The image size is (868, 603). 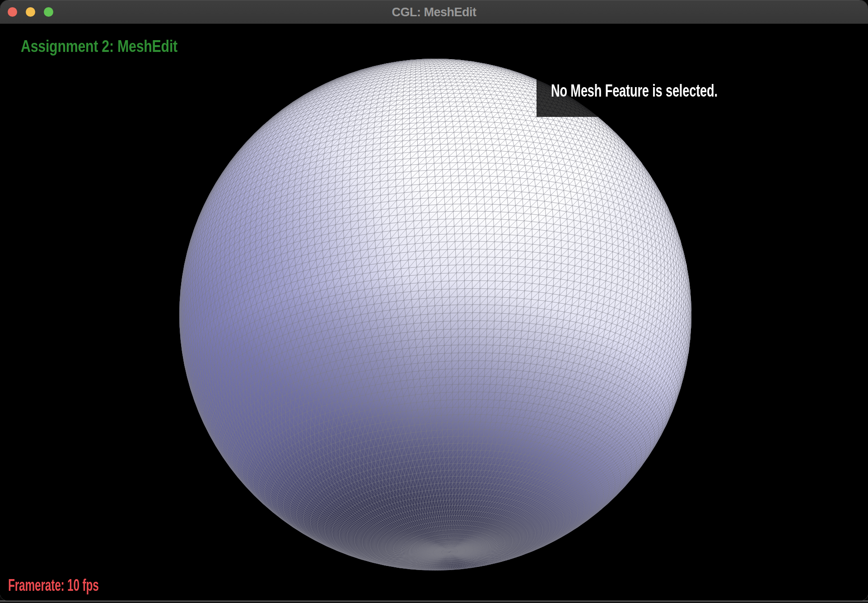 What do you see at coordinates (31, 12) in the screenshot?
I see `minimize-button` at bounding box center [31, 12].